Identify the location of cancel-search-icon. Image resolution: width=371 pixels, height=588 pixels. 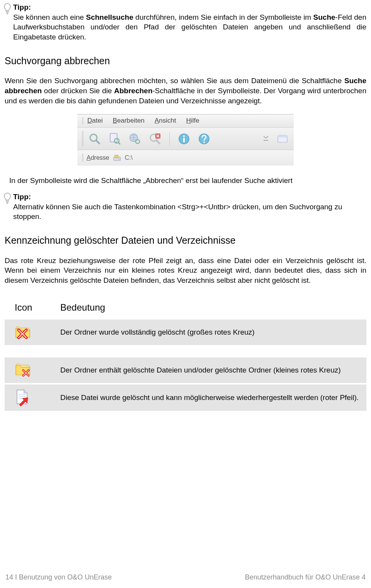
(155, 139).